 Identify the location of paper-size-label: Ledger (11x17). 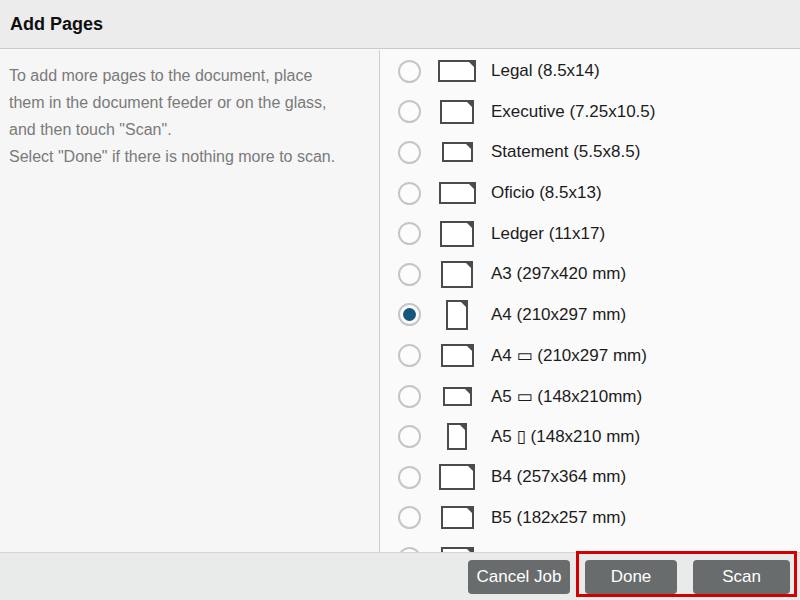
(548, 234).